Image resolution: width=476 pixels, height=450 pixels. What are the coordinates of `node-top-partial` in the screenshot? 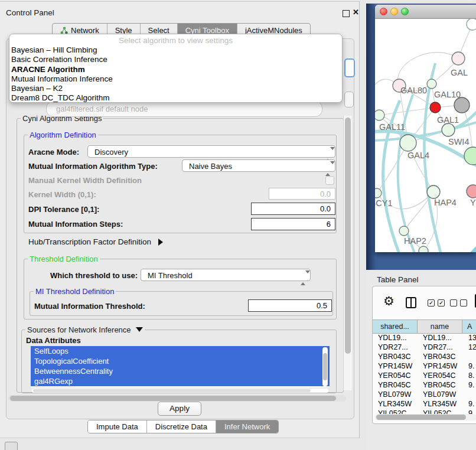 It's located at (471, 25).